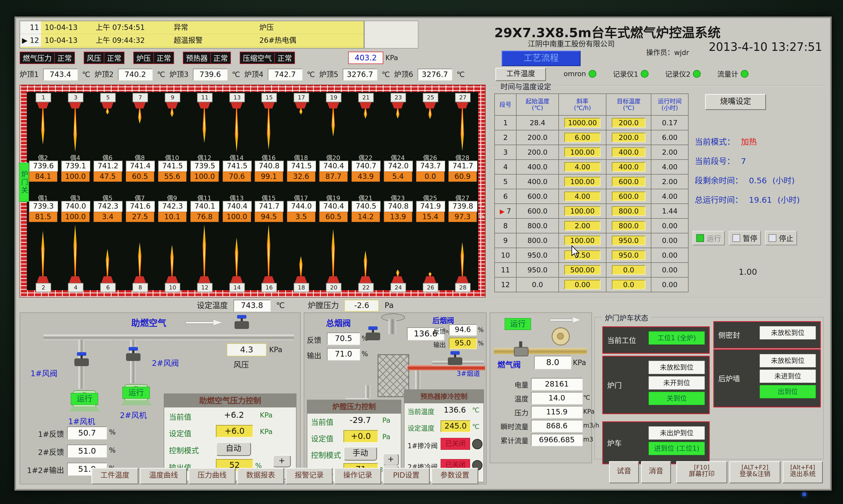 Image resolution: width=843 pixels, height=504 pixels. What do you see at coordinates (772, 238) in the screenshot?
I see `checkbox-square-icon` at bounding box center [772, 238].